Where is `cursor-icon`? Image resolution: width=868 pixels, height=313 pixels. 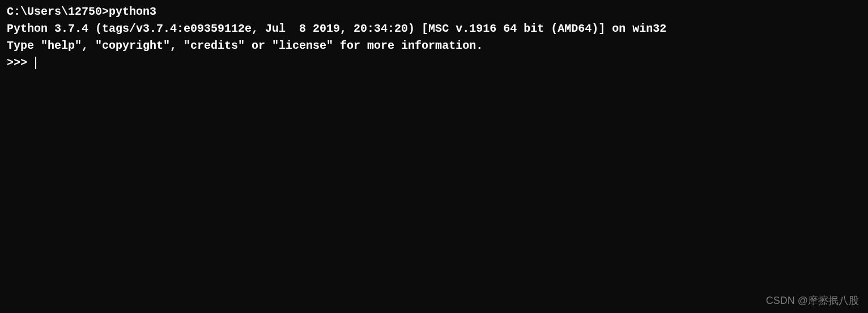
cursor-icon is located at coordinates (36, 63).